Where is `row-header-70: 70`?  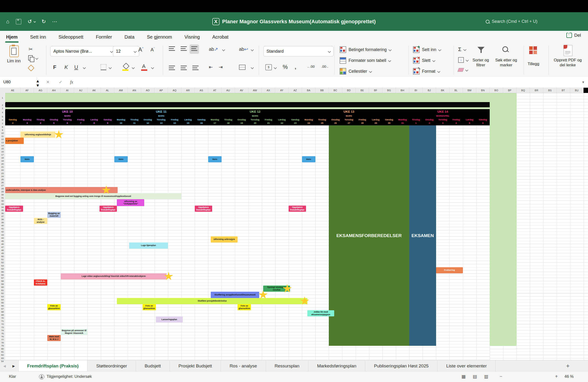
row-header-70: 70 is located at coordinates (2, 318).